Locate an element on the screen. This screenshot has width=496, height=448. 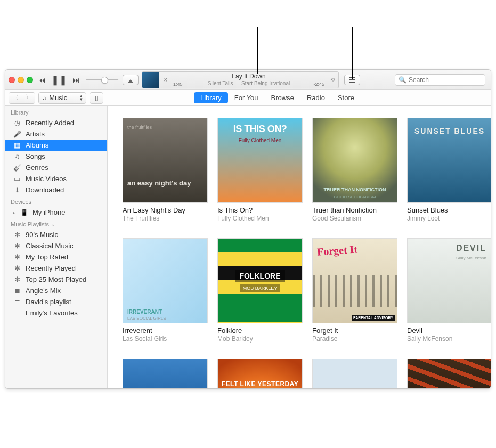
album-item: an easy night's daythe fruitfliesAn Easy… is located at coordinates (165, 170).